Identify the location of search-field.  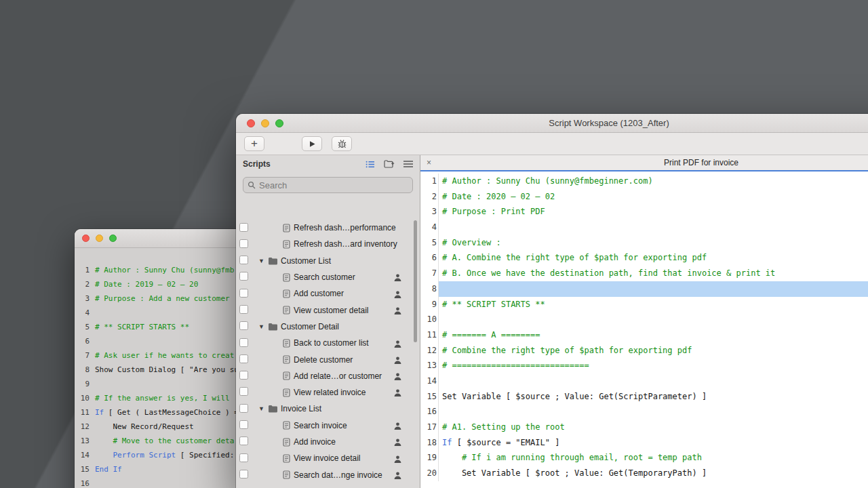
(328, 185).